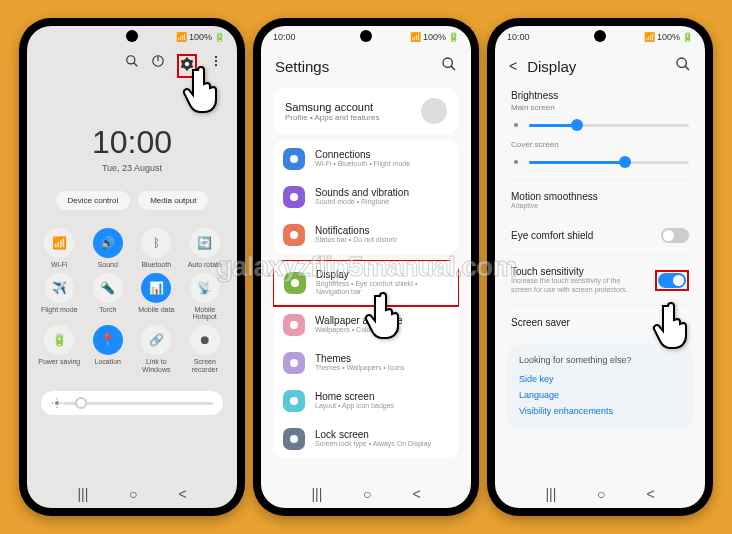  What do you see at coordinates (600, 379) in the screenshot?
I see `side-key-link: Side key` at bounding box center [600, 379].